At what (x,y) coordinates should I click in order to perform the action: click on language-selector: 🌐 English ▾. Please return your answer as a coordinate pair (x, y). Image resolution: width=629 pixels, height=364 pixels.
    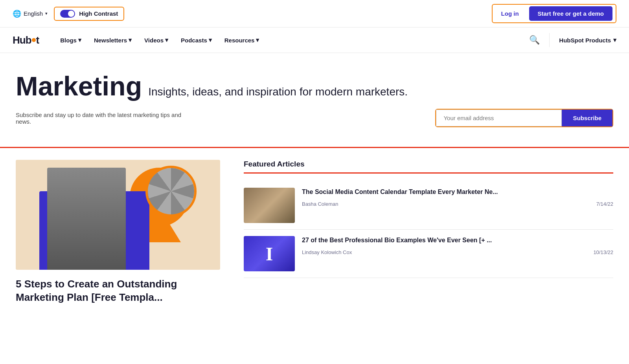
    Looking at the image, I should click on (30, 14).